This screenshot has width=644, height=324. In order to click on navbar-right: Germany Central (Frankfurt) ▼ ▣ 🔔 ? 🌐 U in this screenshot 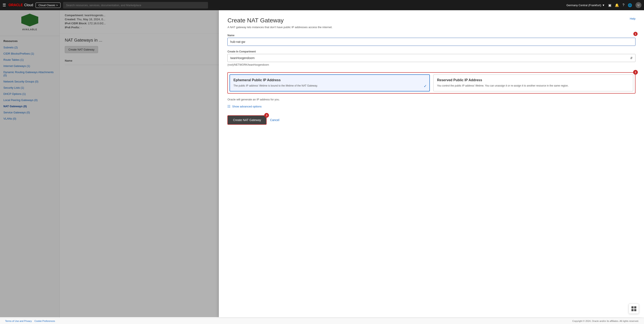, I will do `click(604, 5)`.